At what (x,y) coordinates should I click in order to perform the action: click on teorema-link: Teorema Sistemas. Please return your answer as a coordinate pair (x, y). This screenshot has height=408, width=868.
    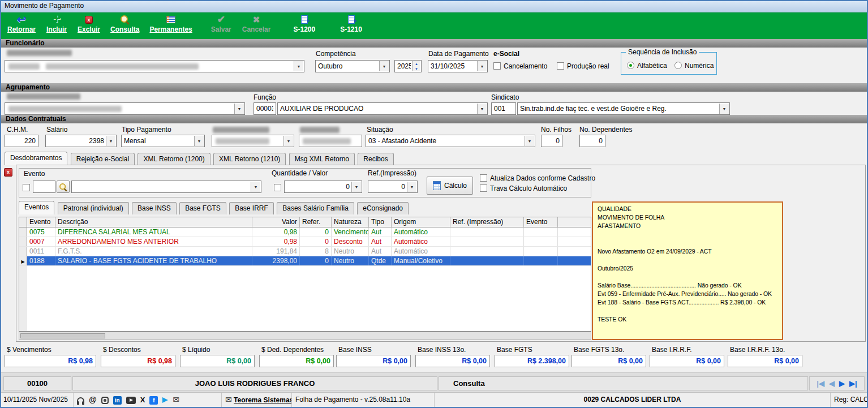
    Looking at the image, I should click on (263, 400).